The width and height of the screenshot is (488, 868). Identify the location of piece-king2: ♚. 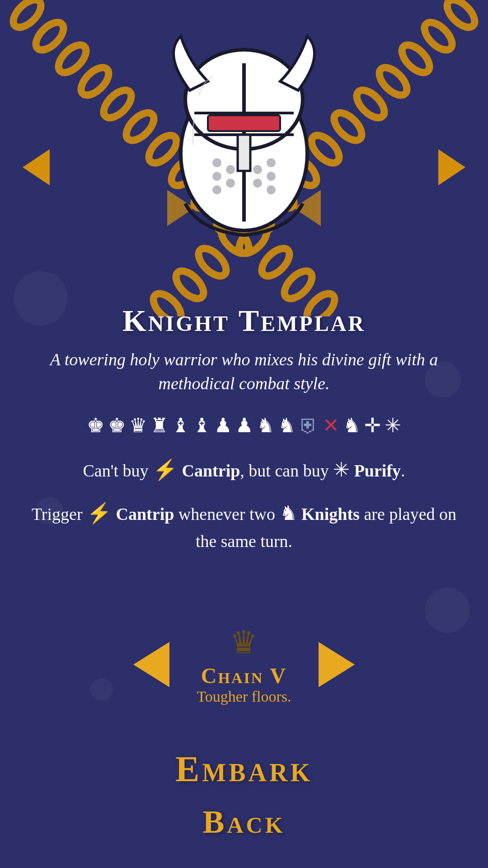
(117, 425).